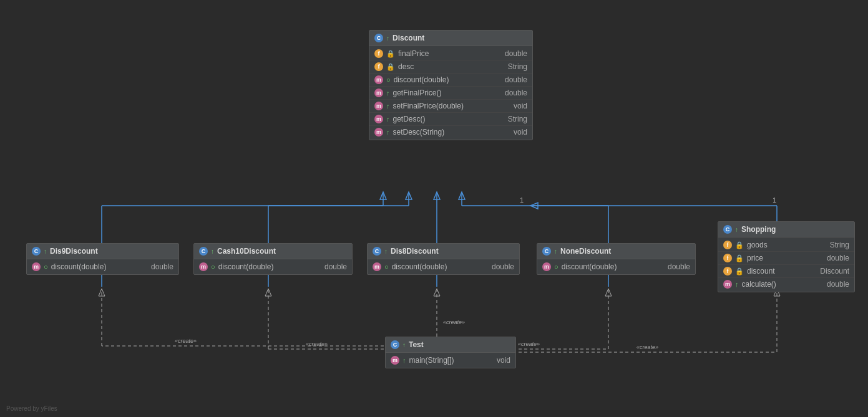 The width and height of the screenshot is (868, 417). Describe the element at coordinates (503, 267) in the screenshot. I see `dis8-method-type: double` at that location.